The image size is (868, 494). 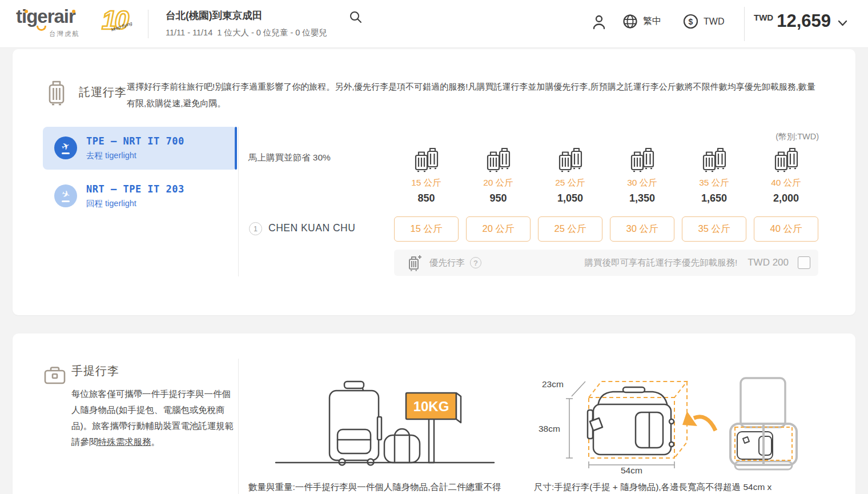 What do you see at coordinates (704, 22) in the screenshot?
I see `currency-button: $ TWD` at bounding box center [704, 22].